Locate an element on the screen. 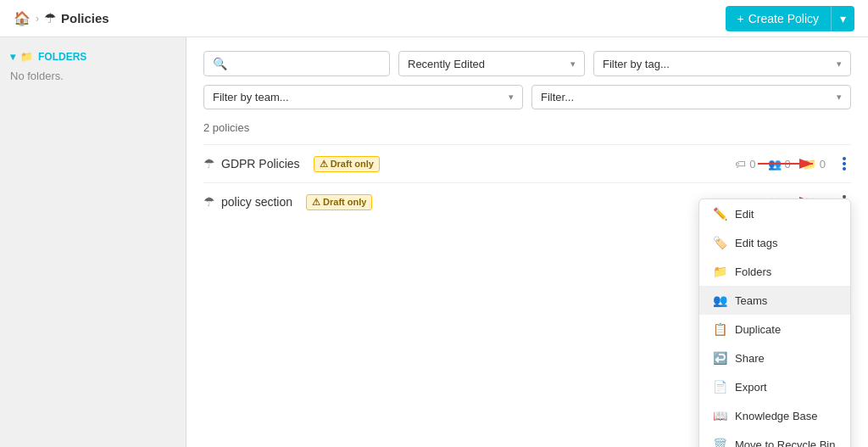 The height and width of the screenshot is (447, 868). three-dots-menu-button is located at coordinates (844, 164).